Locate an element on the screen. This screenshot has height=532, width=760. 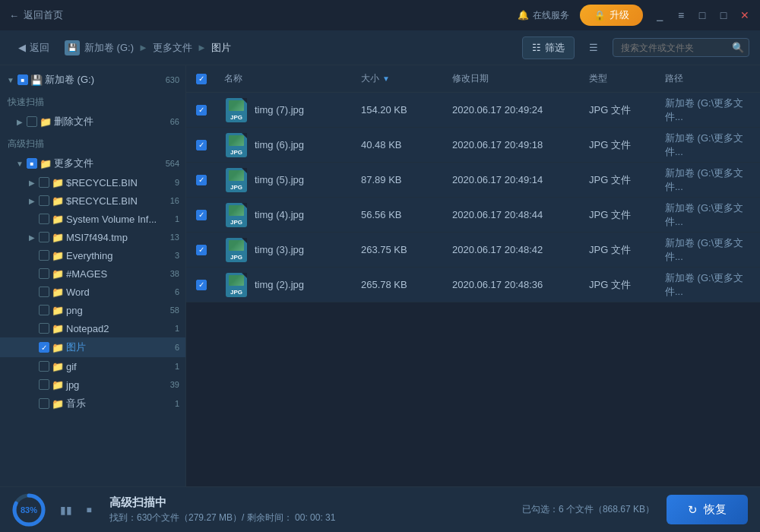
maximize-button: □ is located at coordinates (724, 15).